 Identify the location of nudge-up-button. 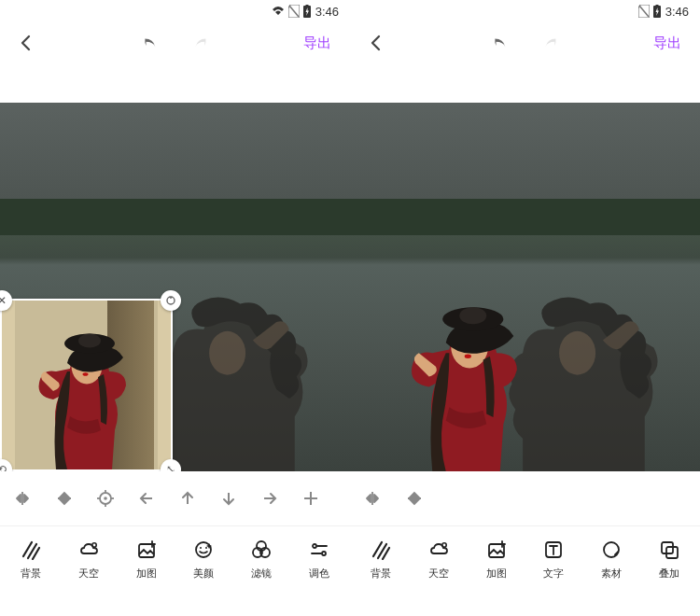
(188, 498).